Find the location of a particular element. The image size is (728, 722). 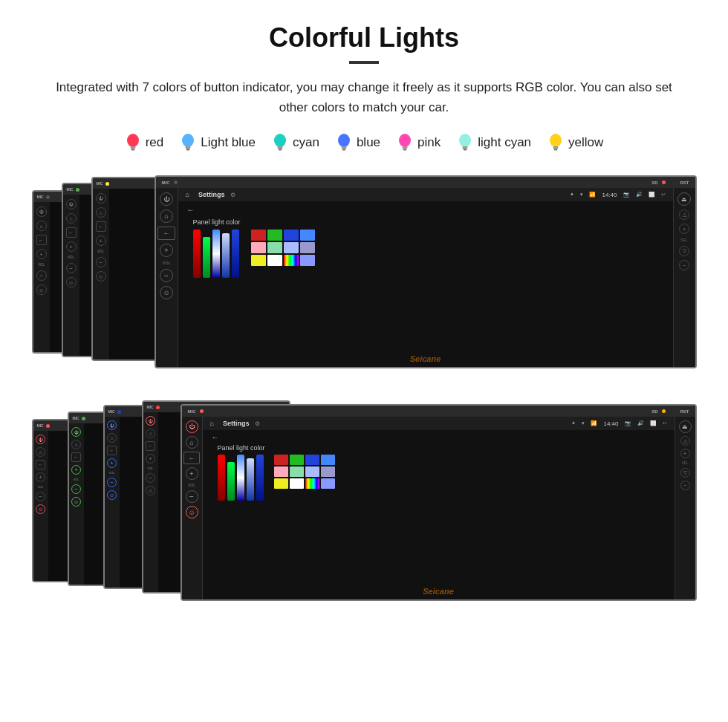

color-item-cyan: cyan is located at coordinates (296, 143).